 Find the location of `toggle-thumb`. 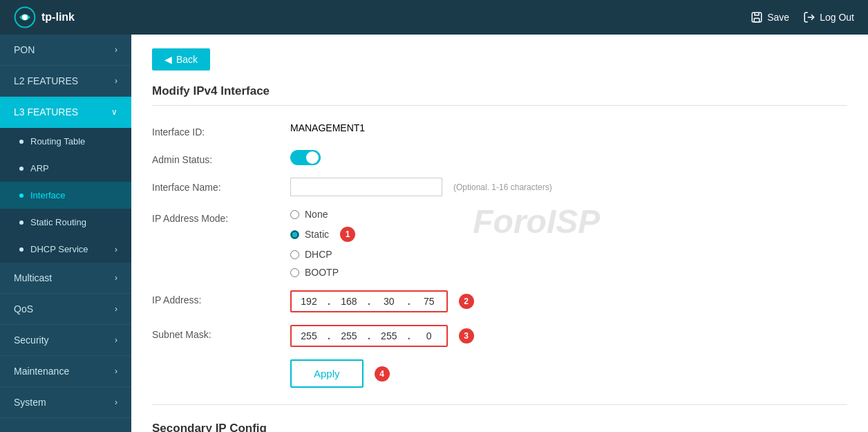

toggle-thumb is located at coordinates (312, 158).